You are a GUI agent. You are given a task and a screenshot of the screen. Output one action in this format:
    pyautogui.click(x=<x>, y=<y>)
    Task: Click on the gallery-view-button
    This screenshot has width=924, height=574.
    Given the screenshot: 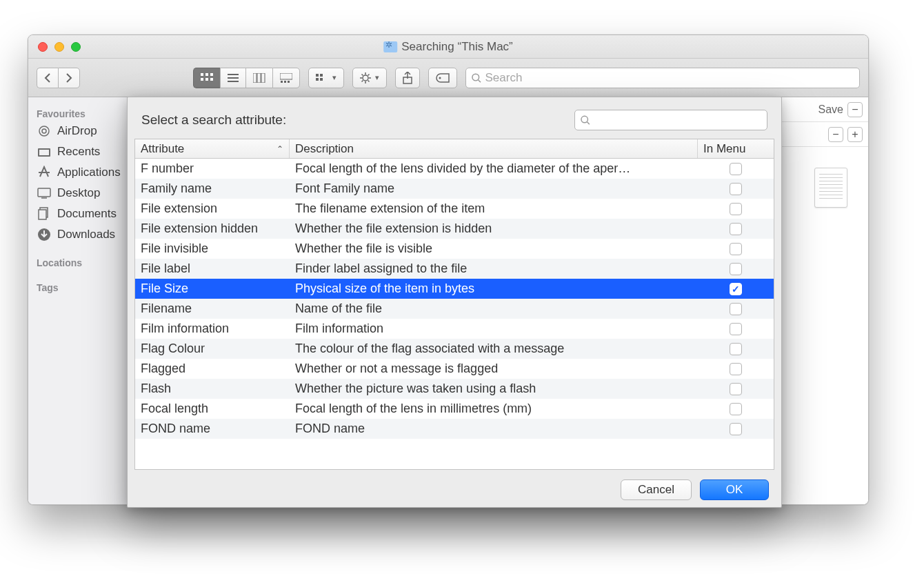 What is the action you would take?
    pyautogui.click(x=286, y=78)
    